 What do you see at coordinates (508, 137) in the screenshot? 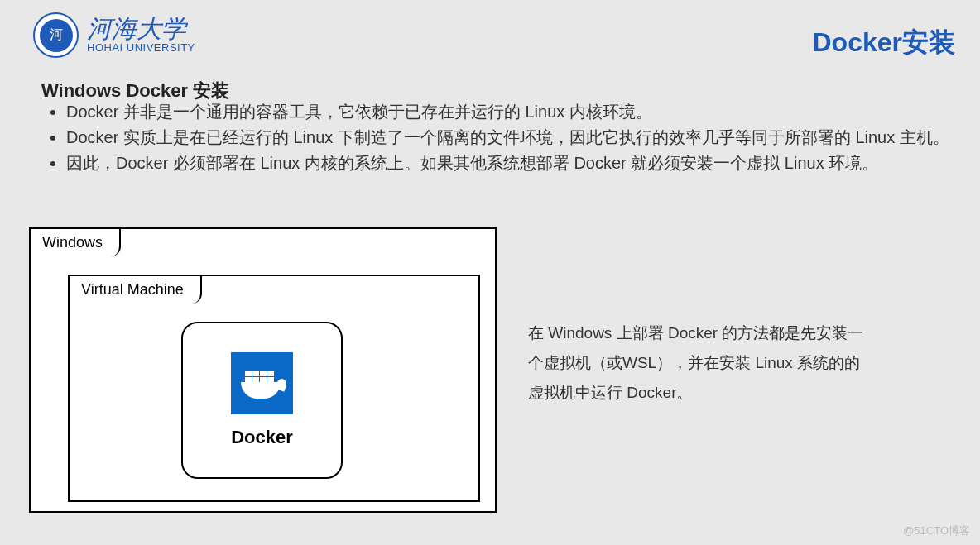
I see `bullet-item: Docker 实质上是在已经运行的 Linux 下制造了一个隔离的文件环境，因此…` at bounding box center [508, 137].